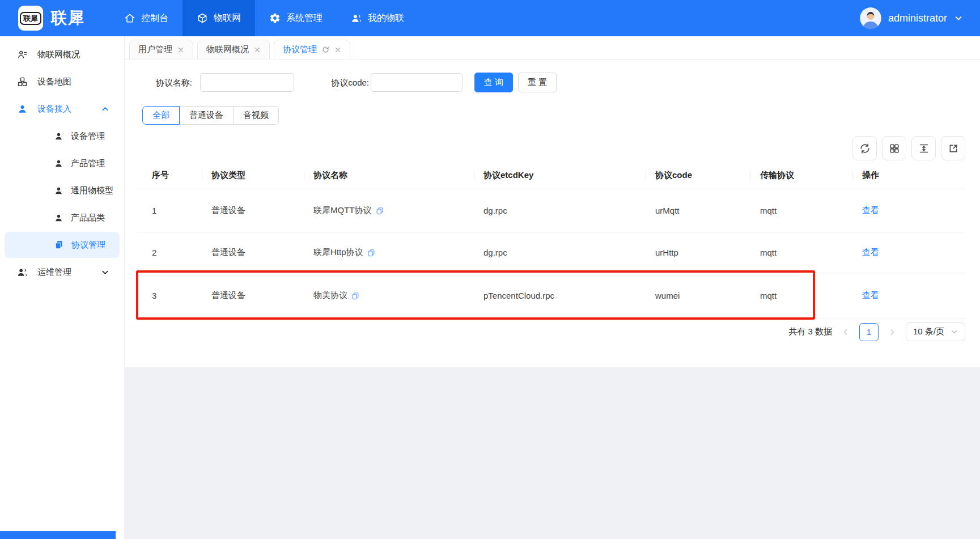 The width and height of the screenshot is (980, 539). I want to click on sidebar-item-product-management: 产品管理, so click(62, 163).